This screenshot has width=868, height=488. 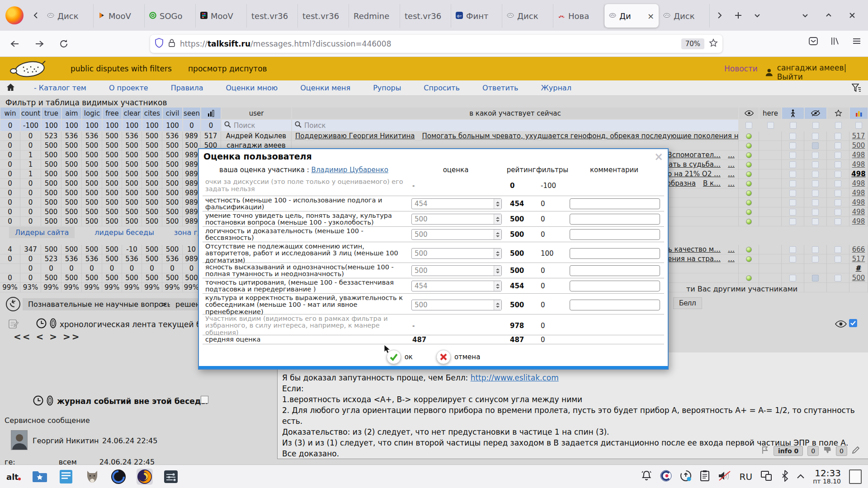 I want to click on c-logo-tray-icon, so click(x=666, y=477).